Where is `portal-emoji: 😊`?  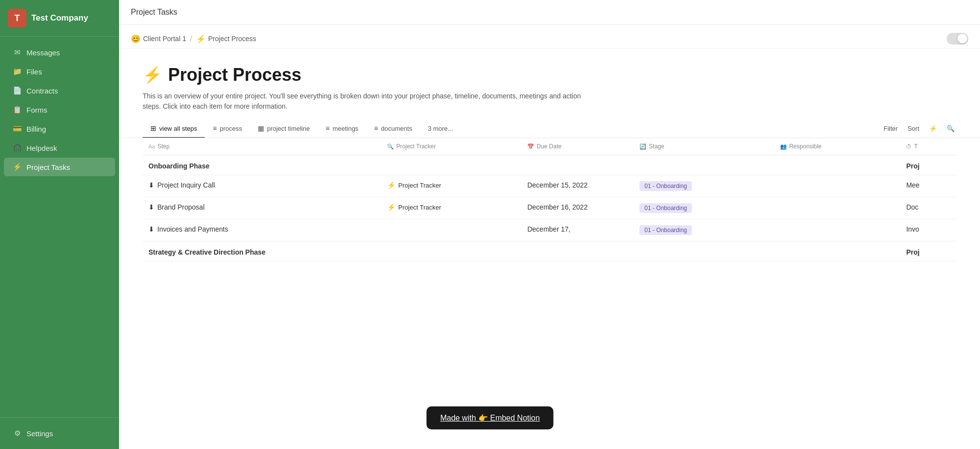 portal-emoji: 😊 is located at coordinates (136, 39).